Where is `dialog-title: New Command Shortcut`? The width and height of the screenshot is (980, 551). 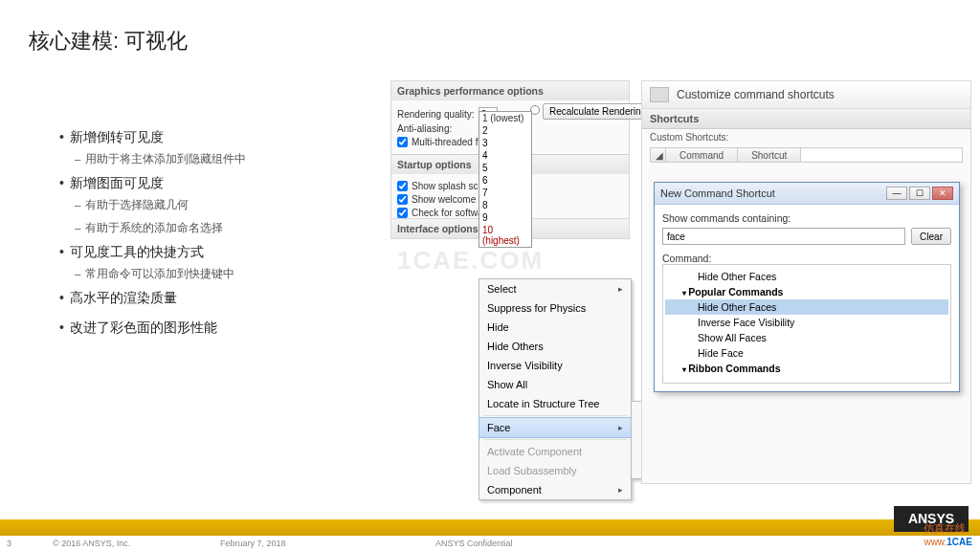
dialog-title: New Command Shortcut is located at coordinates (718, 193).